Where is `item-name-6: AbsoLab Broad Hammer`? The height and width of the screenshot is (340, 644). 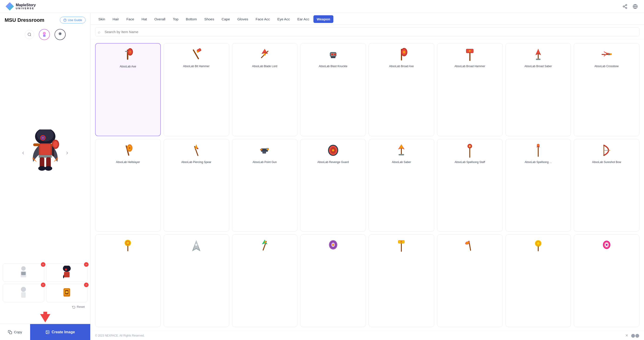
item-name-6: AbsoLab Broad Hammer is located at coordinates (470, 66).